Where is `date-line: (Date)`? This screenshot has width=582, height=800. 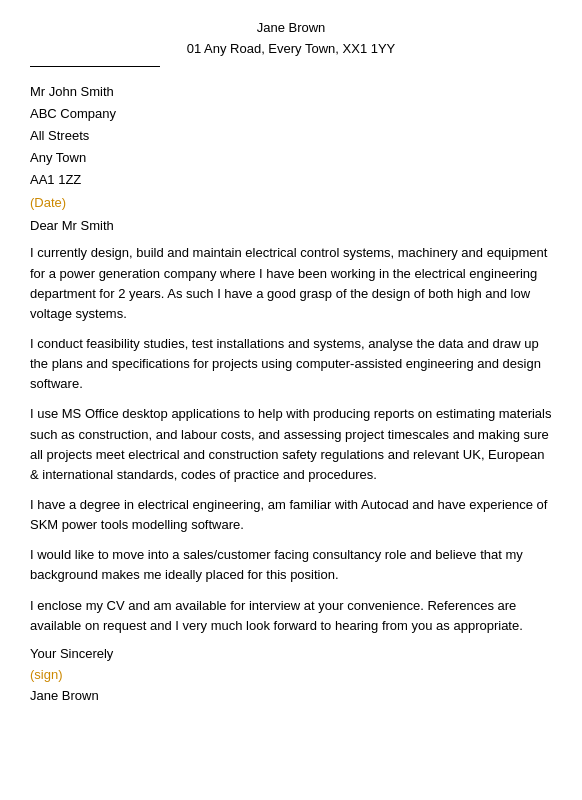 date-line: (Date) is located at coordinates (291, 202).